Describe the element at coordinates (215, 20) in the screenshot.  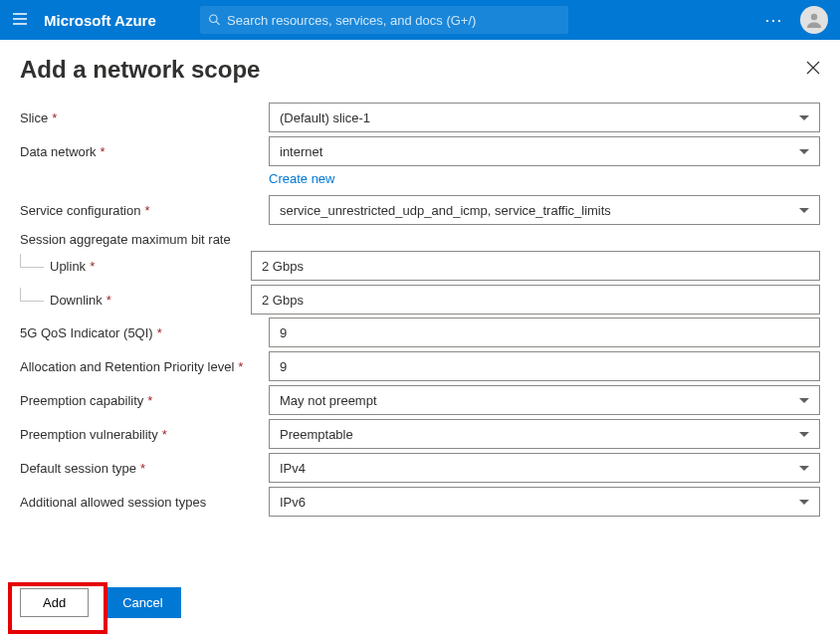
I see `search-icon` at that location.